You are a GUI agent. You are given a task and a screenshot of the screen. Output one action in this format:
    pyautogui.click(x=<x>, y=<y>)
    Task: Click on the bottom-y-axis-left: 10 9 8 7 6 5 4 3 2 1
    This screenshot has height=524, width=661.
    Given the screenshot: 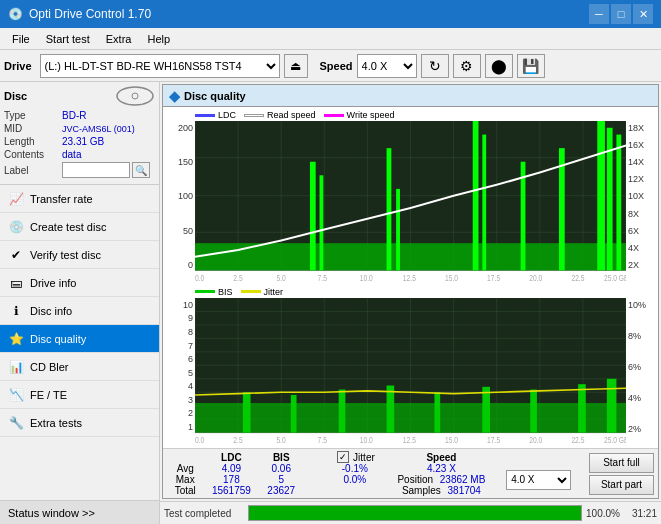 What is the action you would take?
    pyautogui.click(x=180, y=372)
    